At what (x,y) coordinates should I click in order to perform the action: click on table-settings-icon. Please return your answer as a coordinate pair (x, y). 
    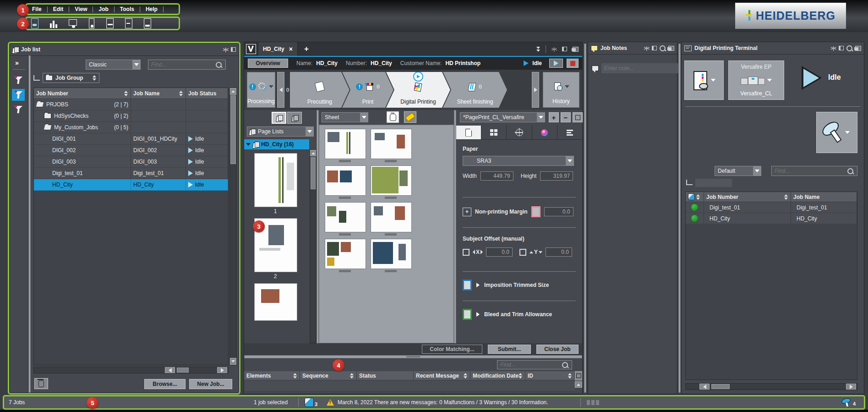
    Looking at the image, I should click on (579, 376).